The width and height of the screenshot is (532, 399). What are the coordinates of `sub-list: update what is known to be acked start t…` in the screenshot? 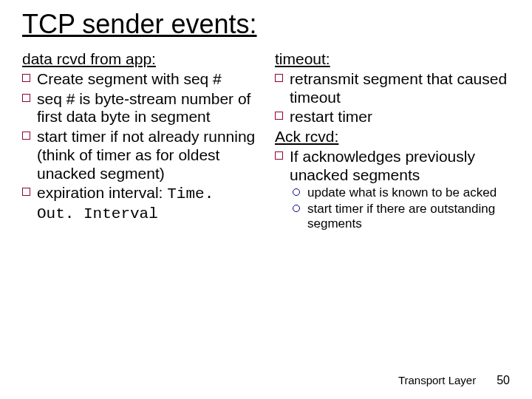 It's located at (401, 208).